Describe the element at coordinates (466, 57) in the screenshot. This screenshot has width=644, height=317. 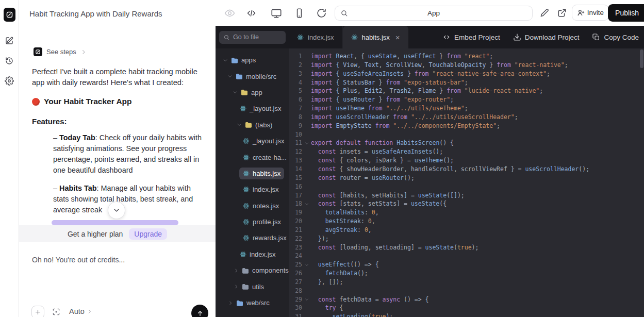
I see `code-line: 1import React, { useState, useEffect } f…` at that location.